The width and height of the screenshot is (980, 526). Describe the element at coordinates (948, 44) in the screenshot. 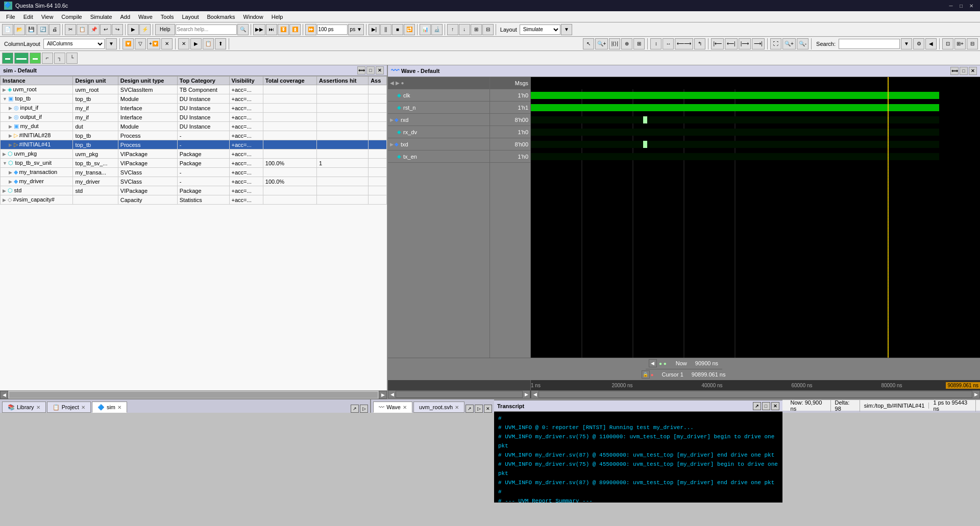

I see `zoom-region: ⊡` at that location.